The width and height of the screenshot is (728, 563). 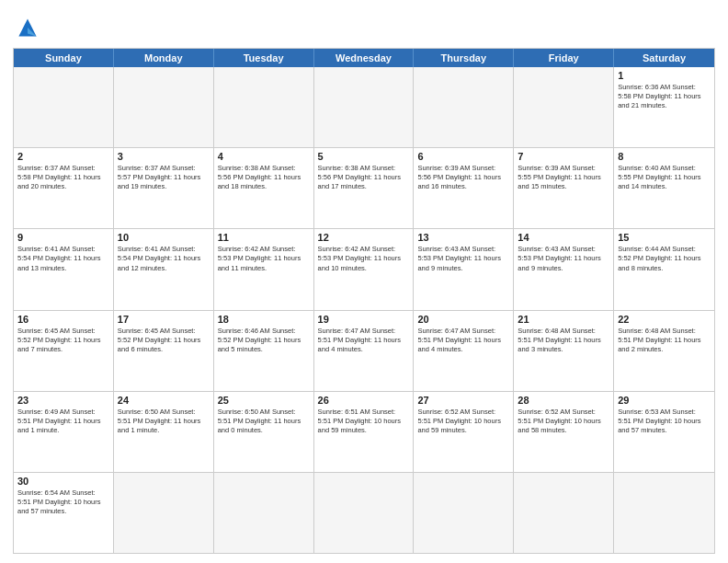 I want to click on day-number: 22, so click(x=664, y=319).